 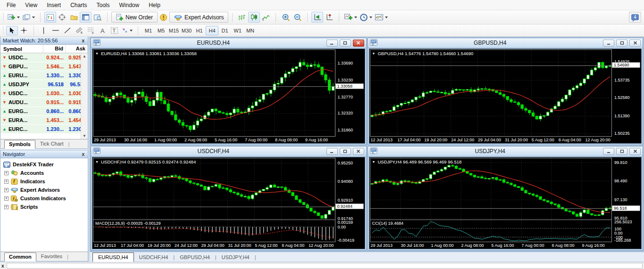 I want to click on timeframe-m5: M5, so click(x=161, y=31).